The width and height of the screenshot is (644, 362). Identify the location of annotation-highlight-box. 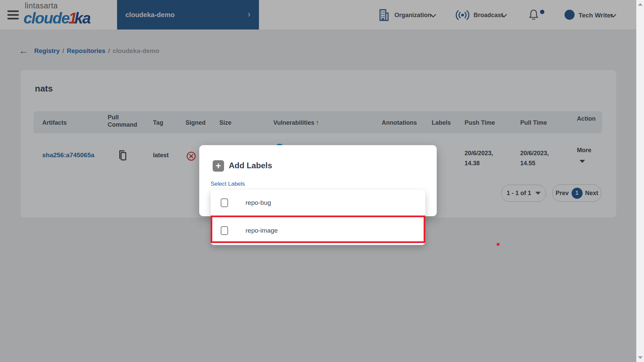
(318, 229).